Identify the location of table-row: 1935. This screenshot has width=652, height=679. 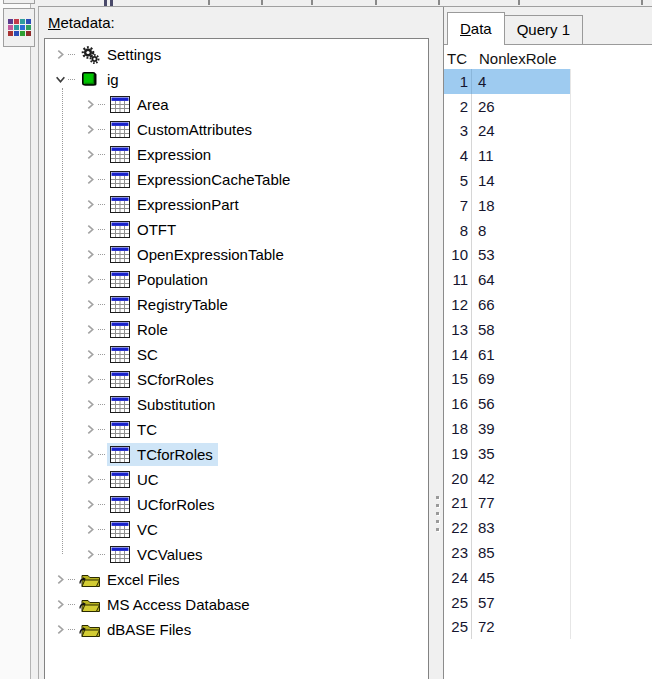
(508, 454).